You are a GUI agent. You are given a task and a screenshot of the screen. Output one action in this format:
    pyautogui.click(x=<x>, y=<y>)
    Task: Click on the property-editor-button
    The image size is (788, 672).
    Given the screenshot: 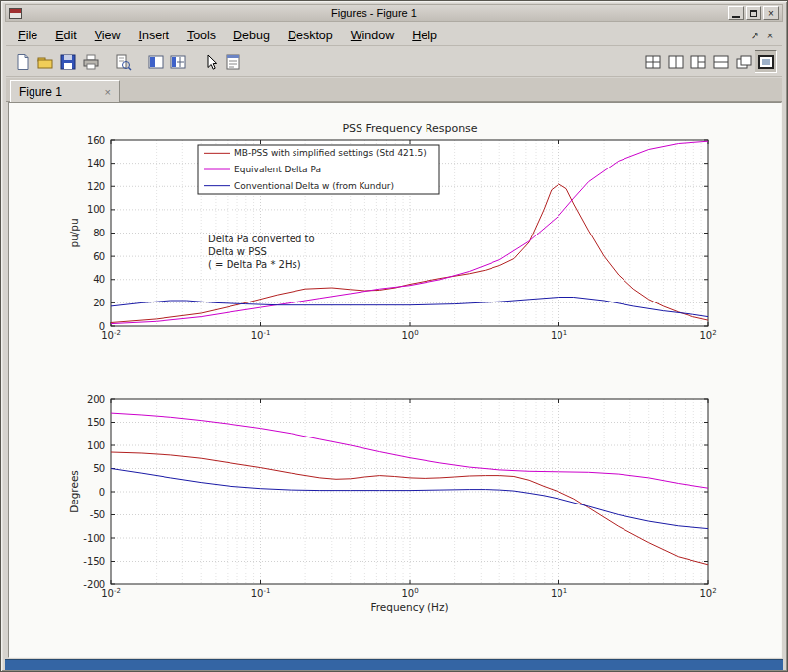 What is the action you would take?
    pyautogui.click(x=232, y=61)
    